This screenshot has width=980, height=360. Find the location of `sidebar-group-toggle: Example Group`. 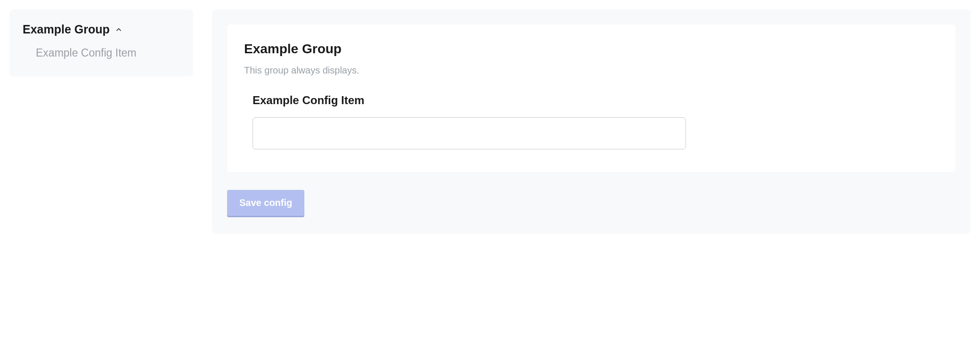

sidebar-group-toggle: Example Group is located at coordinates (101, 29).